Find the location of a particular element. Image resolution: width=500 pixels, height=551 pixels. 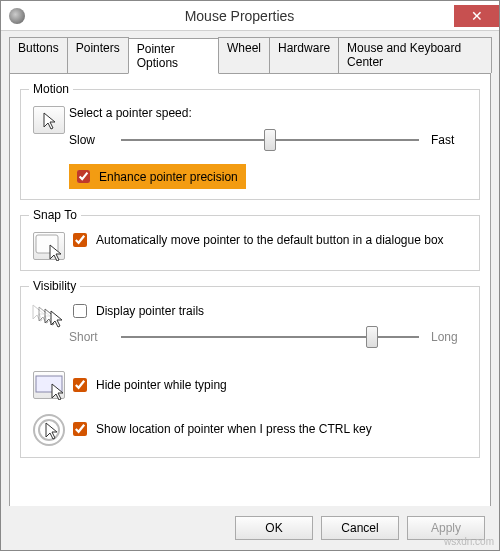

trails-row: Display pointer trails is located at coordinates (270, 311).